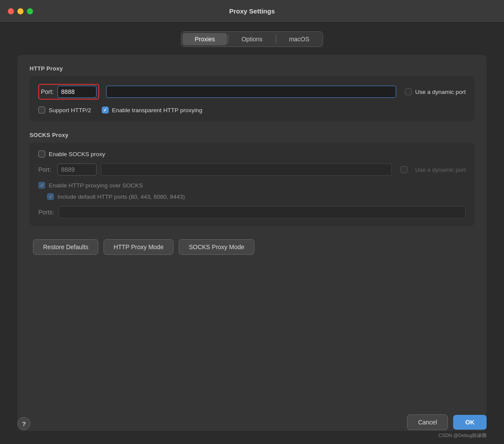 The height and width of the screenshot is (444, 504). I want to click on dialog-buttons: Cancel OK, so click(447, 422).